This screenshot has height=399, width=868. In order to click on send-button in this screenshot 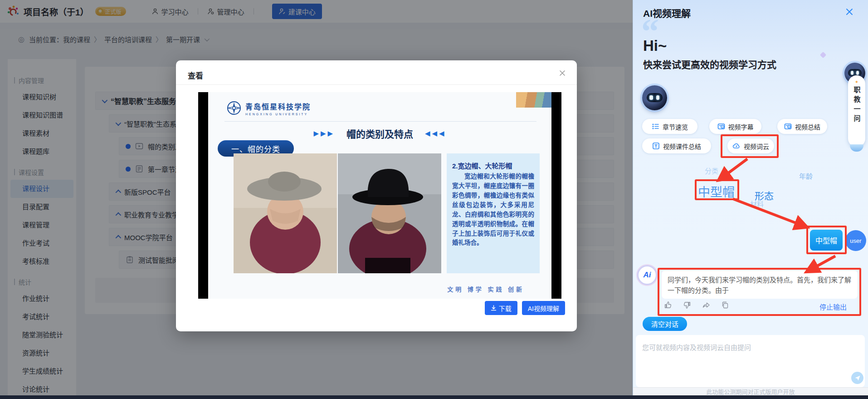, I will do `click(857, 378)`.